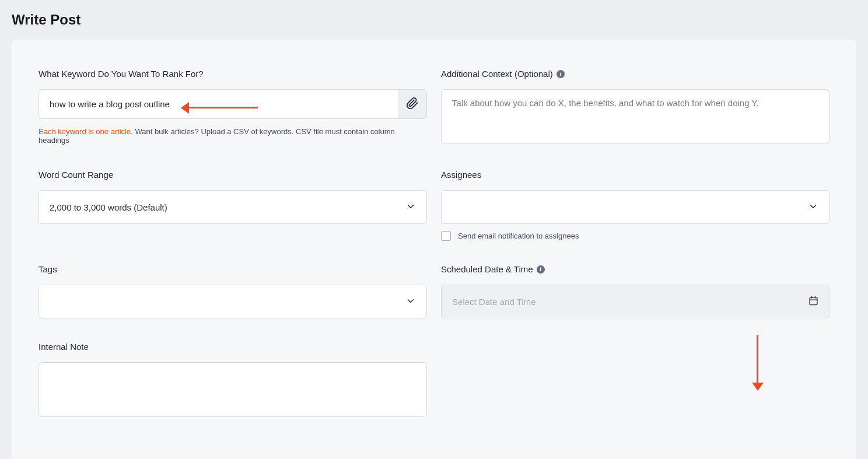 The width and height of the screenshot is (868, 459). I want to click on scheduled-field: Scheduled Date & Time i Select Date and …, so click(635, 292).